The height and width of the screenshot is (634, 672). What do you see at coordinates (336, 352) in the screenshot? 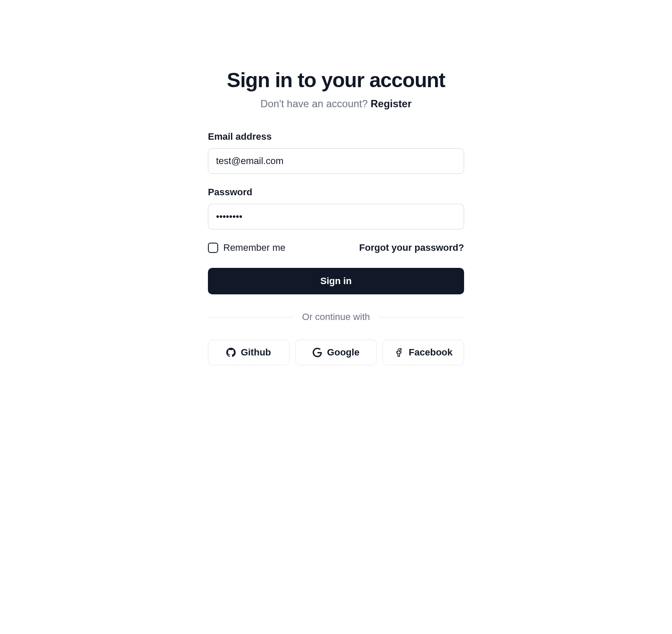
I see `social-buttons: Github Google Facebook` at bounding box center [336, 352].